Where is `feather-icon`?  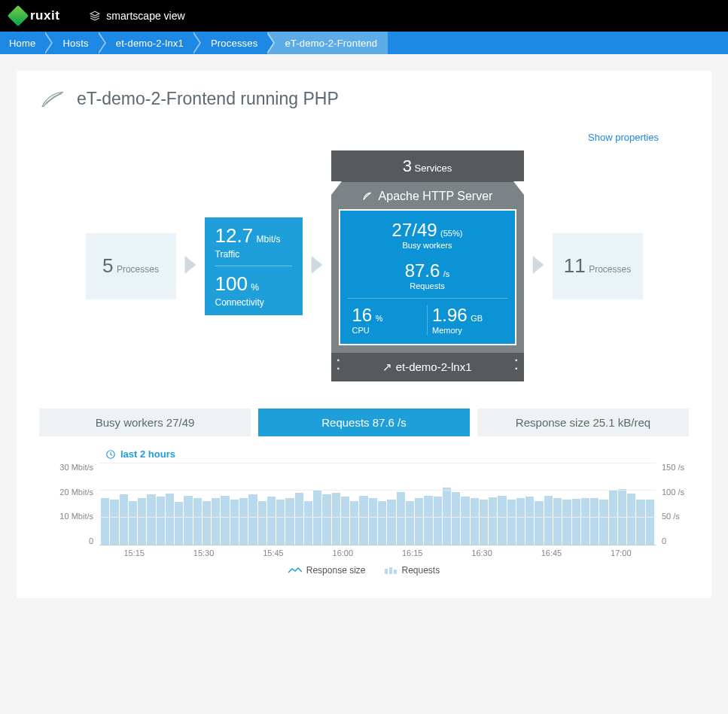 feather-icon is located at coordinates (53, 99).